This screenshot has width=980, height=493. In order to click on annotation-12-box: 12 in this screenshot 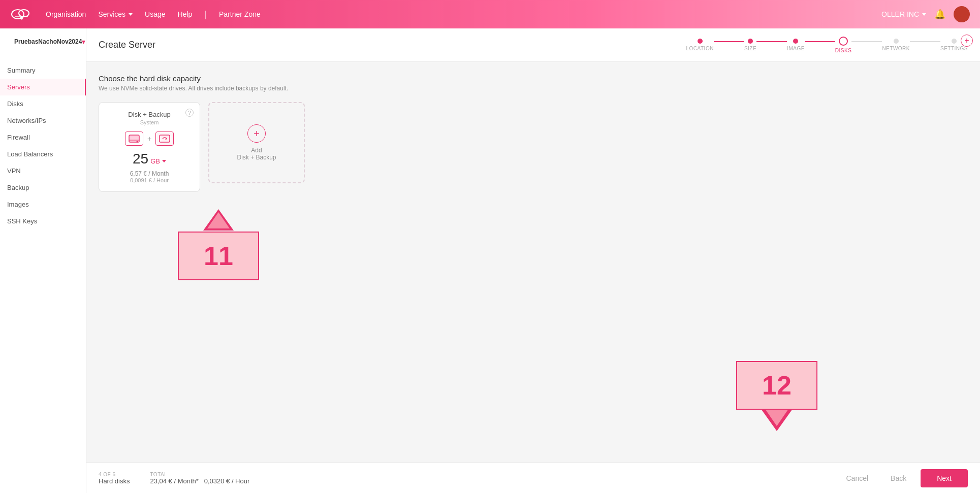, I will do `click(777, 385)`.